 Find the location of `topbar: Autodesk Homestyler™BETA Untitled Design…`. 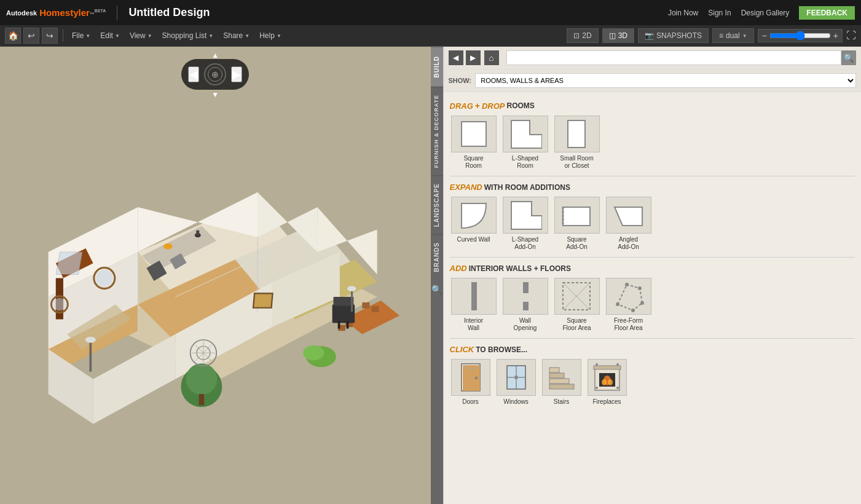

topbar: Autodesk Homestyler™BETA Untitled Design… is located at coordinates (430, 12).